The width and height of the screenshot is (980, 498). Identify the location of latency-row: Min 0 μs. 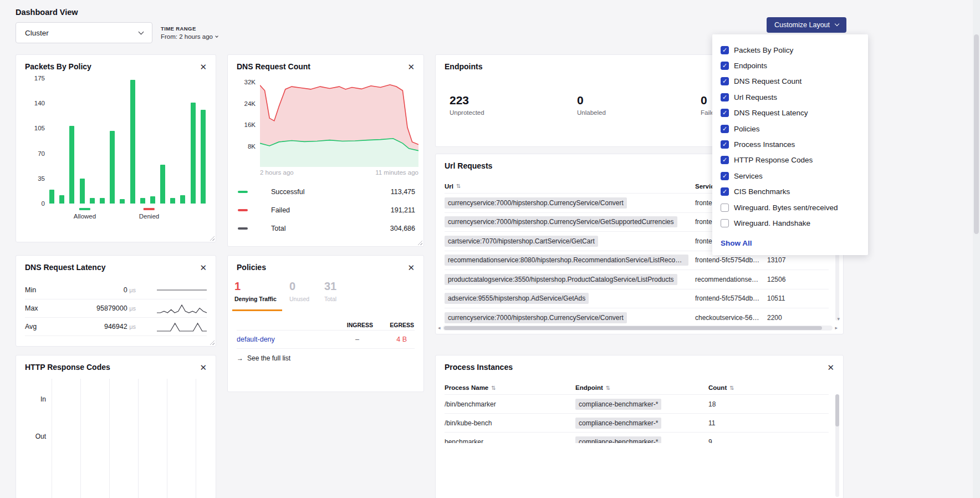
(116, 291).